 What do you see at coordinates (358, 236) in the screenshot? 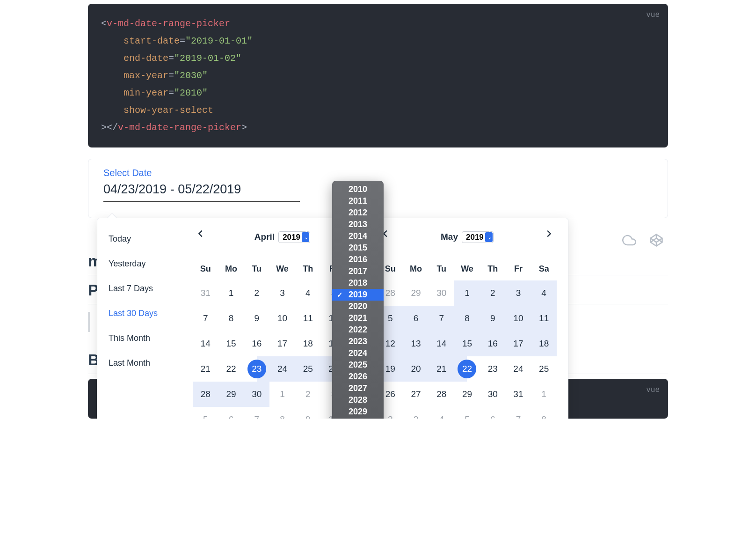
I see `year-option: 2014` at bounding box center [358, 236].